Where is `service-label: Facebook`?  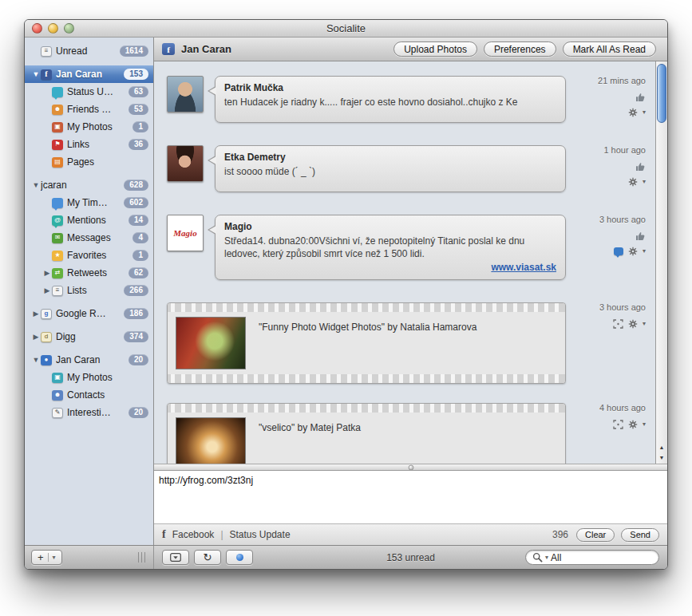
service-label: Facebook is located at coordinates (193, 535).